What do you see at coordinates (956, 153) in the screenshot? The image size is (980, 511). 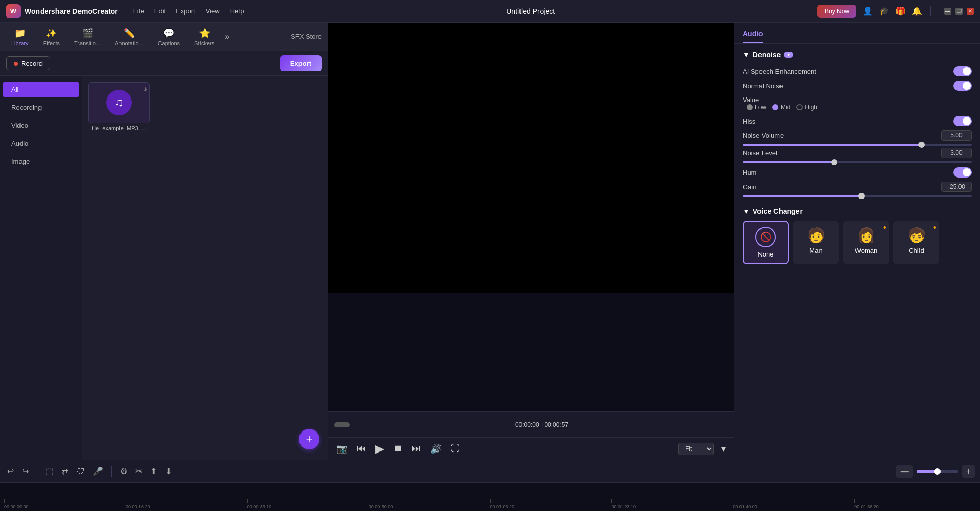 I see `noise-level-value: 3.00` at bounding box center [956, 153].